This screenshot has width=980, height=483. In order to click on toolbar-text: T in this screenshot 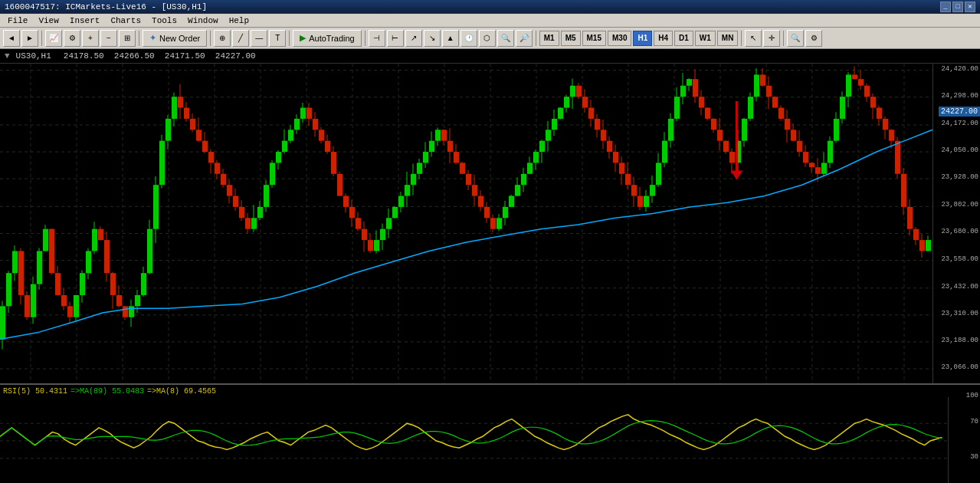, I will do `click(277, 38)`.